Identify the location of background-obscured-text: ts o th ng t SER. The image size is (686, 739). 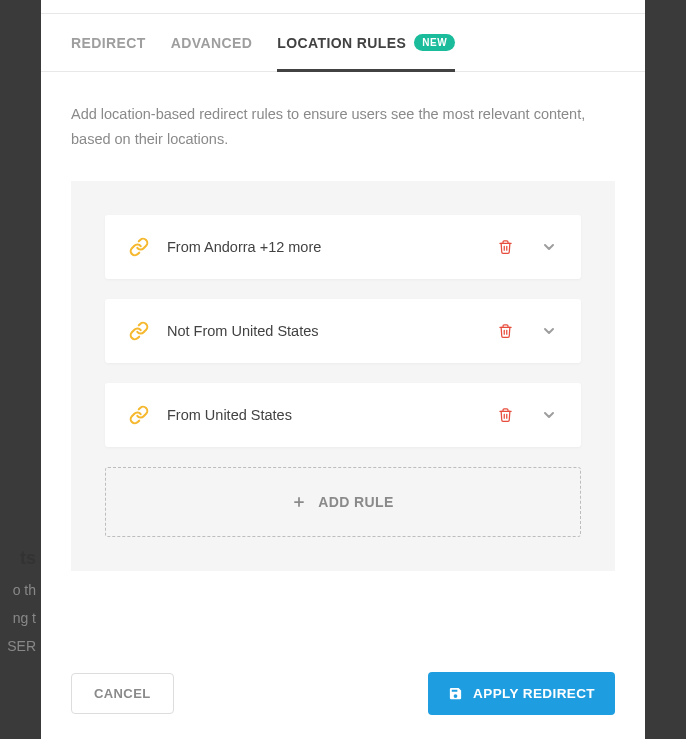
(18, 600).